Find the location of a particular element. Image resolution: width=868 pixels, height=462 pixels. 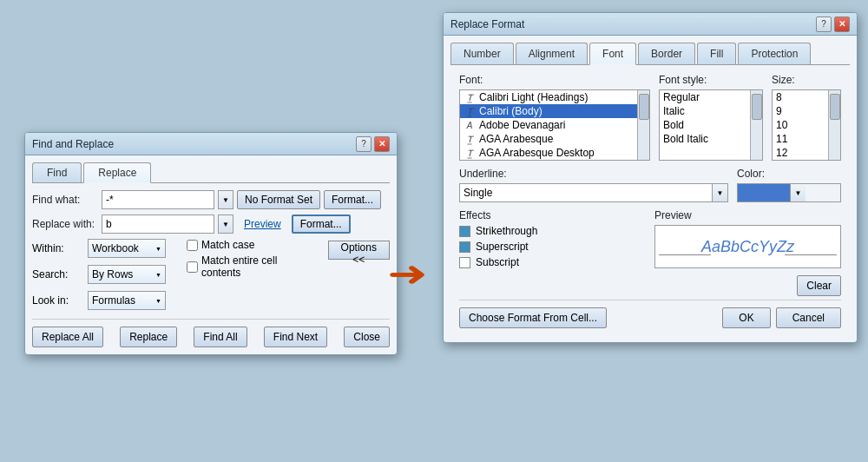

match-entire-row: Match entire cell contents is located at coordinates (248, 267).